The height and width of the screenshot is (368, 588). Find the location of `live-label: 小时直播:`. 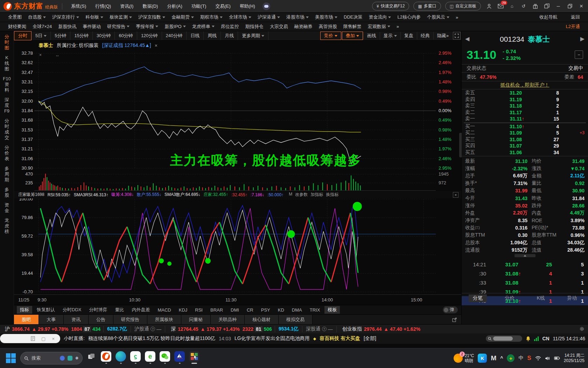

live-label: 小时直播: is located at coordinates (74, 339).